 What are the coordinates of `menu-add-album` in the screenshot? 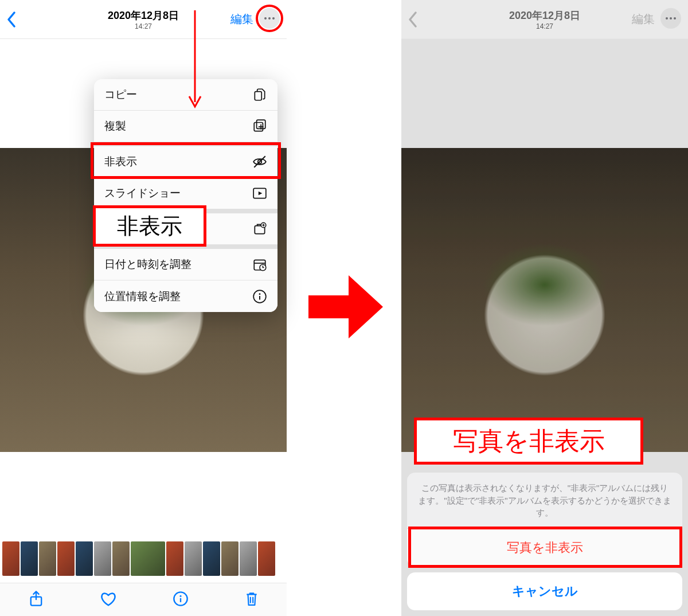 It's located at (186, 231).